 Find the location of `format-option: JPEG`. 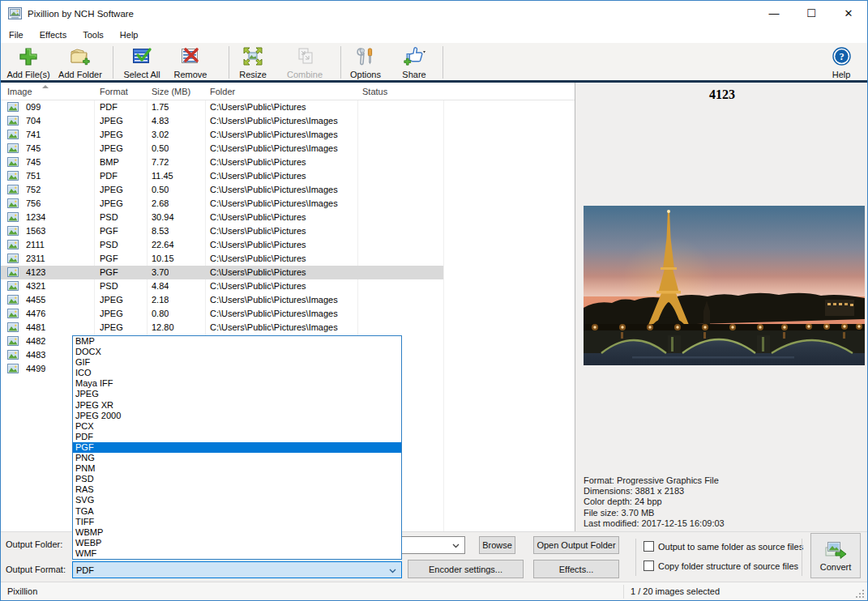

format-option: JPEG is located at coordinates (237, 394).